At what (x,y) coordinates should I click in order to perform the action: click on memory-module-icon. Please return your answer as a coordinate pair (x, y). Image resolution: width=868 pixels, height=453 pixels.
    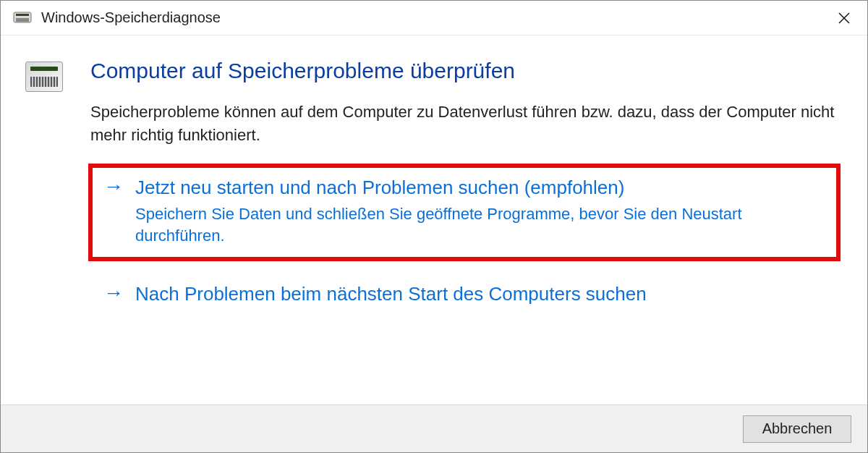
    Looking at the image, I should click on (44, 75).